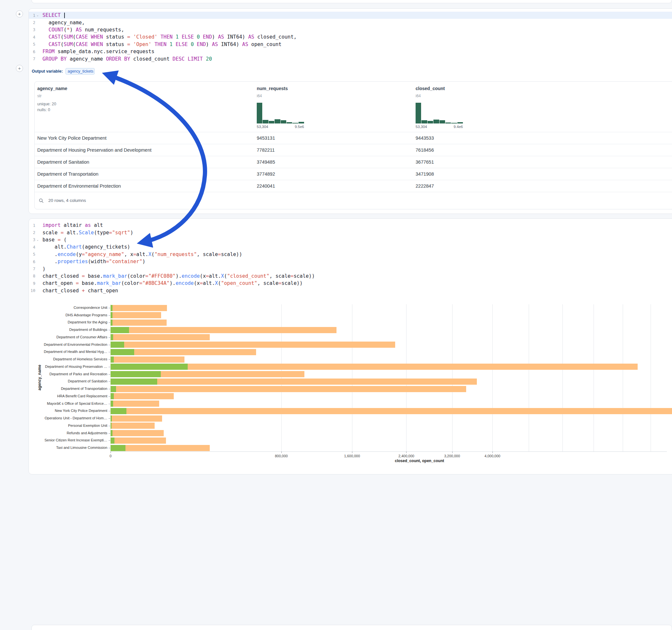 The image size is (672, 630). Describe the element at coordinates (354, 186) in the screenshot. I see `table-row: Department of Environmental Protection 2…` at that location.